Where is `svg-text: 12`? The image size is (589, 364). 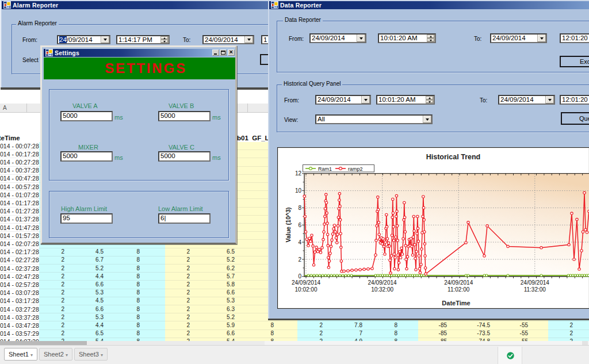
svg-text: 12 is located at coordinates (299, 174).